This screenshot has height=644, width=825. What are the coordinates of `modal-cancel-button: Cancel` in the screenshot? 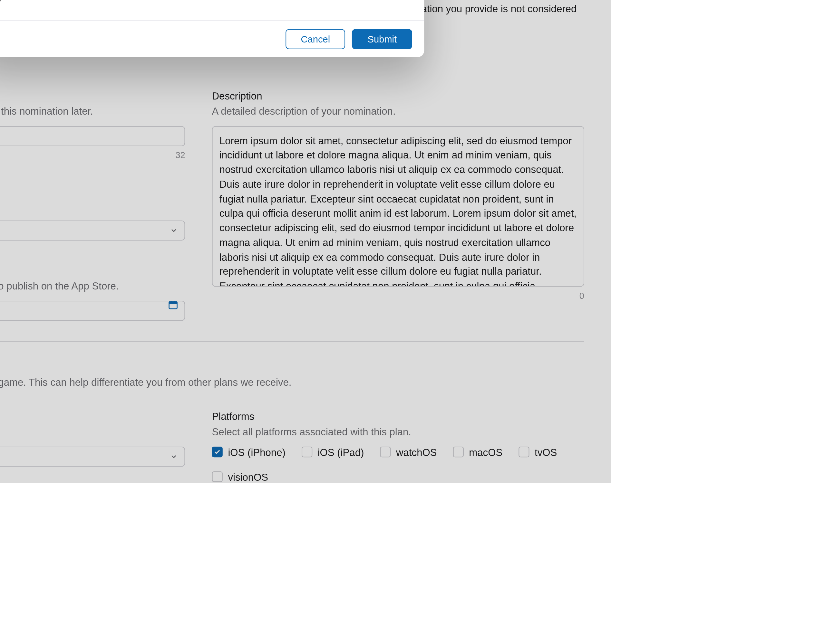 It's located at (316, 39).